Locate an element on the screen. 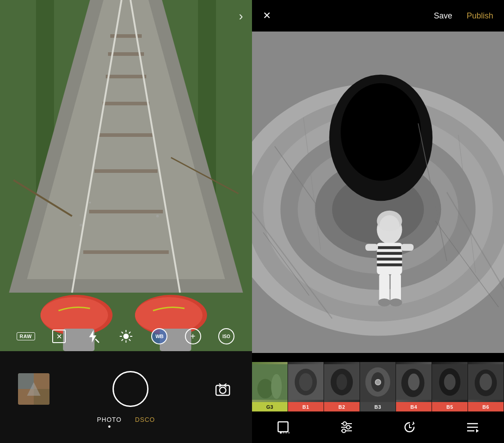 This screenshot has height=443, width=504. filter-b2: B2 is located at coordinates (342, 387).